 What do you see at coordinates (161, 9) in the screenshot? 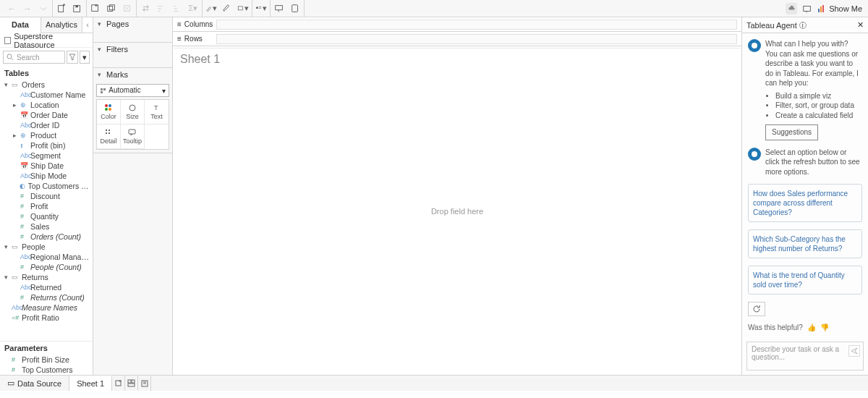
I see `sort-asc-icon` at bounding box center [161, 9].